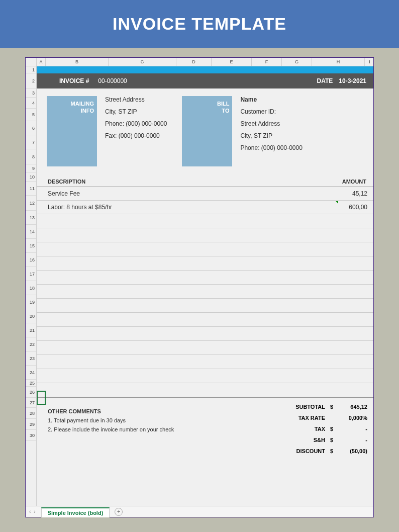 The width and height of the screenshot is (399, 532). I want to click on total-row: DISCOUNT$(50,00), so click(318, 451).